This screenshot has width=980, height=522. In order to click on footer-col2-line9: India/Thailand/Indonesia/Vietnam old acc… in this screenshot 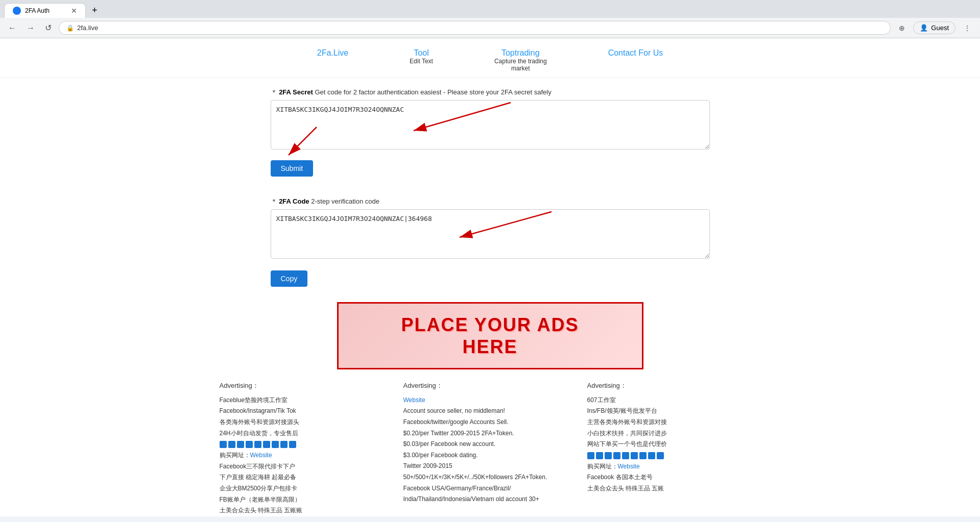, I will do `click(490, 500)`.